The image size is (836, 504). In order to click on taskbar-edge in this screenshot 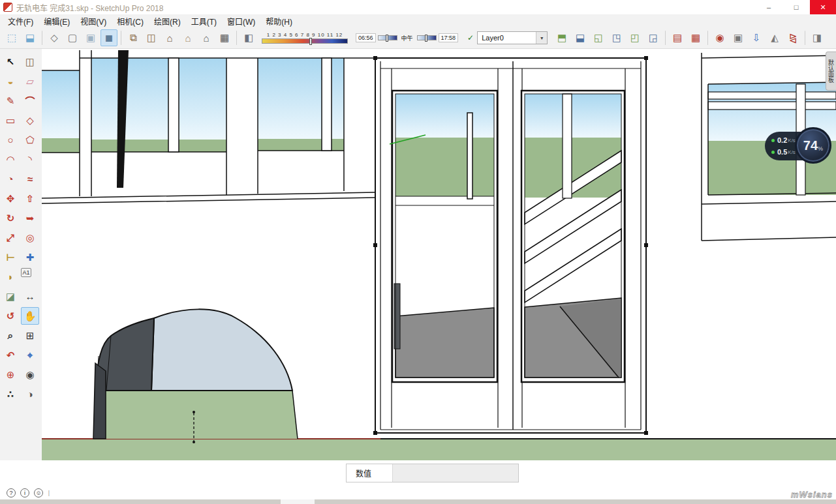, I will do `click(418, 502)`.